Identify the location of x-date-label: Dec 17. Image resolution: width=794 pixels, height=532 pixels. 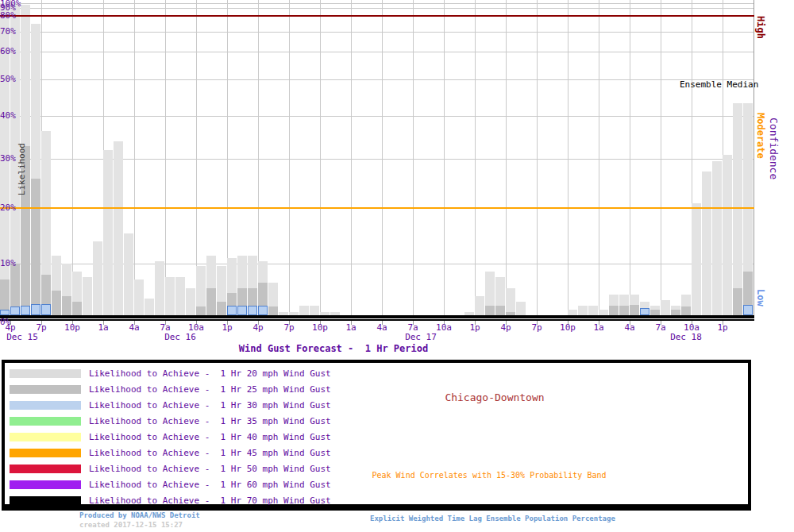
(421, 337).